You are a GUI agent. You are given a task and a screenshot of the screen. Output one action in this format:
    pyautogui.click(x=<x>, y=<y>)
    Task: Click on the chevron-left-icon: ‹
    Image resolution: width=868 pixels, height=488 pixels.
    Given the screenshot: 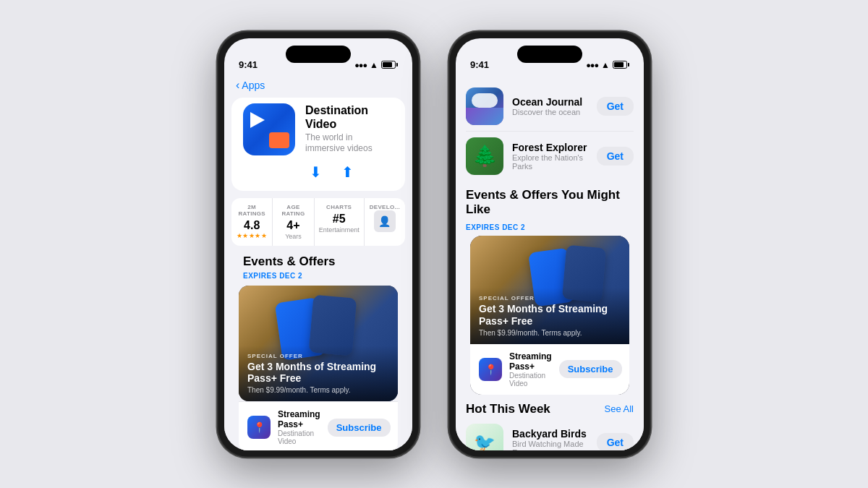 What is the action you would take?
    pyautogui.click(x=237, y=85)
    